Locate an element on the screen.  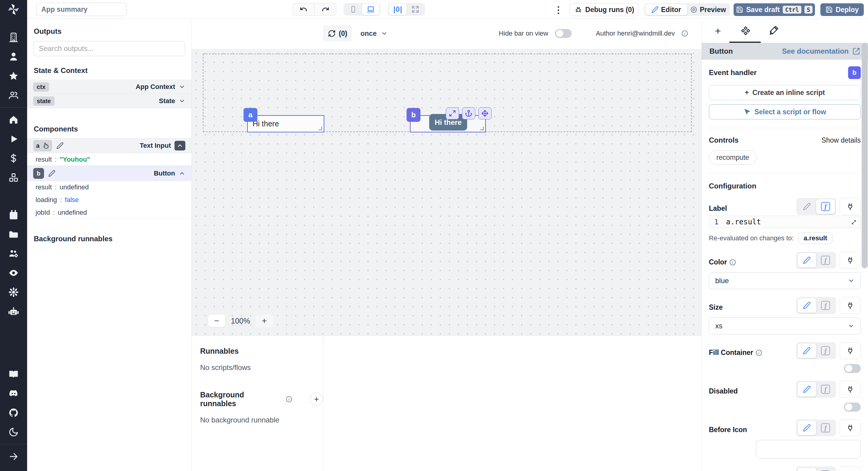
size-select: xs is located at coordinates (785, 326).